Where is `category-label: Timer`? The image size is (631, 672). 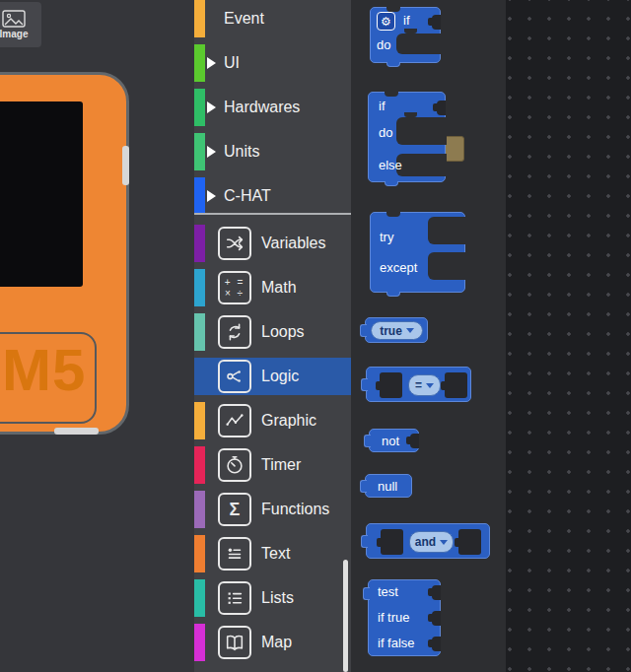
category-label: Timer is located at coordinates (281, 465).